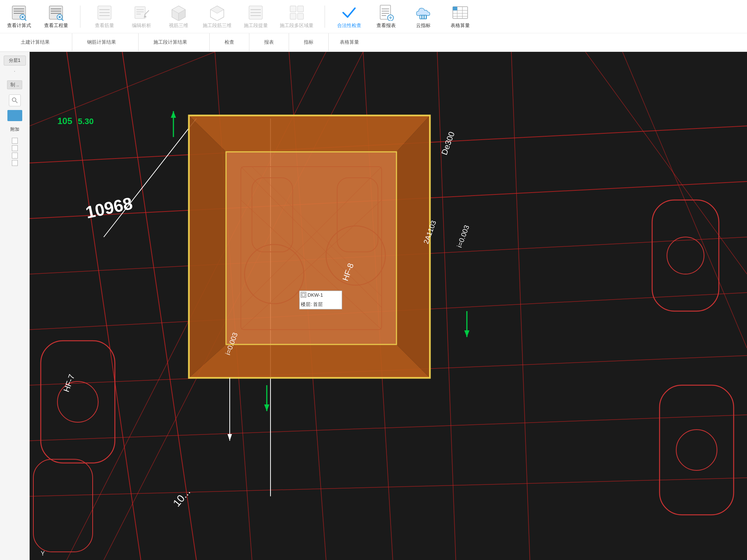 The image size is (747, 560). Describe the element at coordinates (56, 17) in the screenshot. I see `toolbar-view-quantity: 查看工程量` at that location.